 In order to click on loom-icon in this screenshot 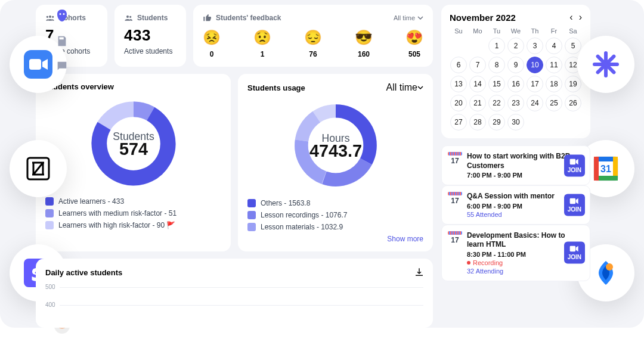, I will do `click(606, 64)`.